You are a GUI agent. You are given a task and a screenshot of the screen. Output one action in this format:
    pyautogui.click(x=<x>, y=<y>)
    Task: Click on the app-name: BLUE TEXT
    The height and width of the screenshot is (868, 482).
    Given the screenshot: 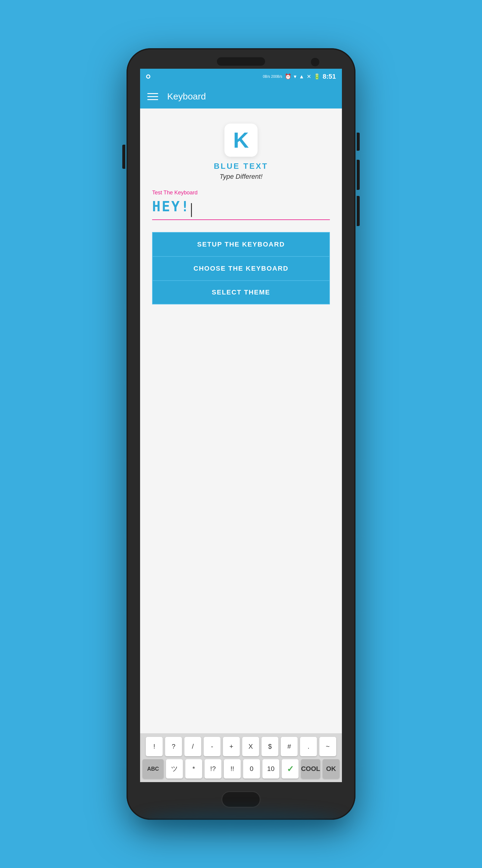 What is the action you would take?
    pyautogui.click(x=241, y=166)
    